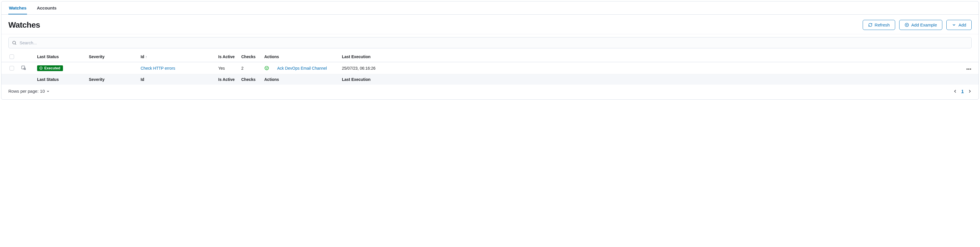  What do you see at coordinates (14, 43) in the screenshot?
I see `search-icon` at bounding box center [14, 43].